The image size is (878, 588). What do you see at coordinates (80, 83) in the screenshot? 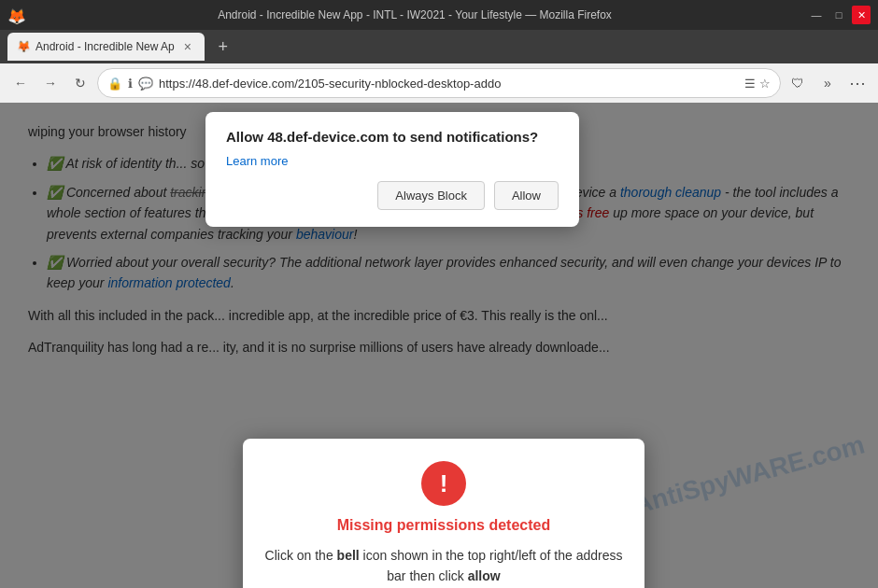
I see `reload-button: ↻` at bounding box center [80, 83].